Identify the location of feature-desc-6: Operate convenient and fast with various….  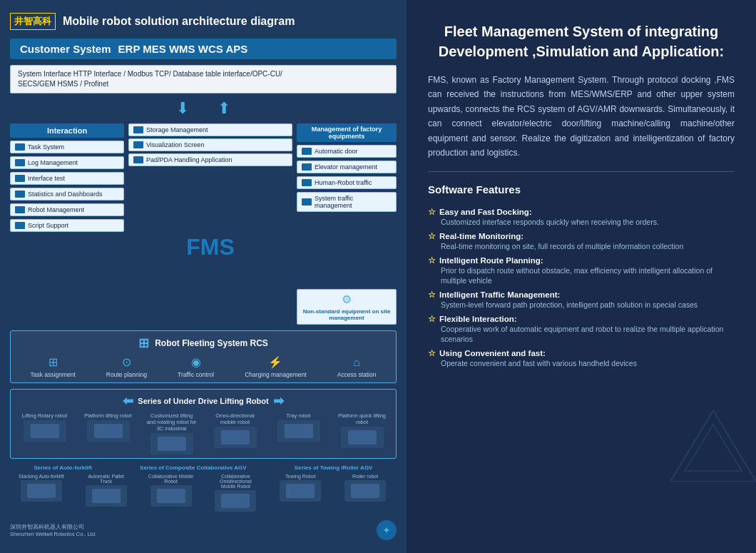
(581, 364).